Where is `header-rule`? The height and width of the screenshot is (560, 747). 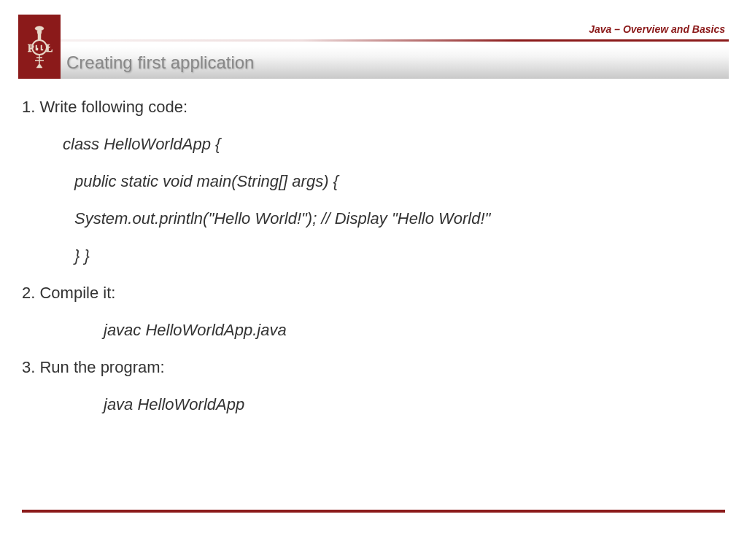 header-rule is located at coordinates (374, 41).